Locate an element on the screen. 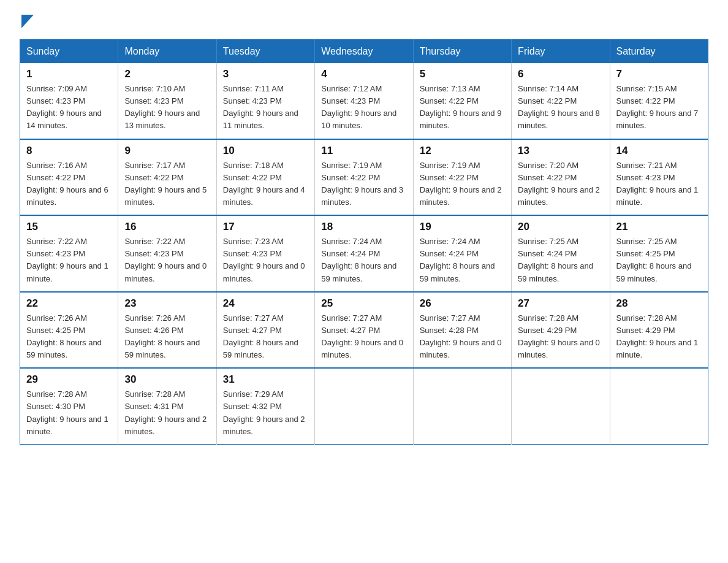  day-header-thursday: Thursday is located at coordinates (462, 52).